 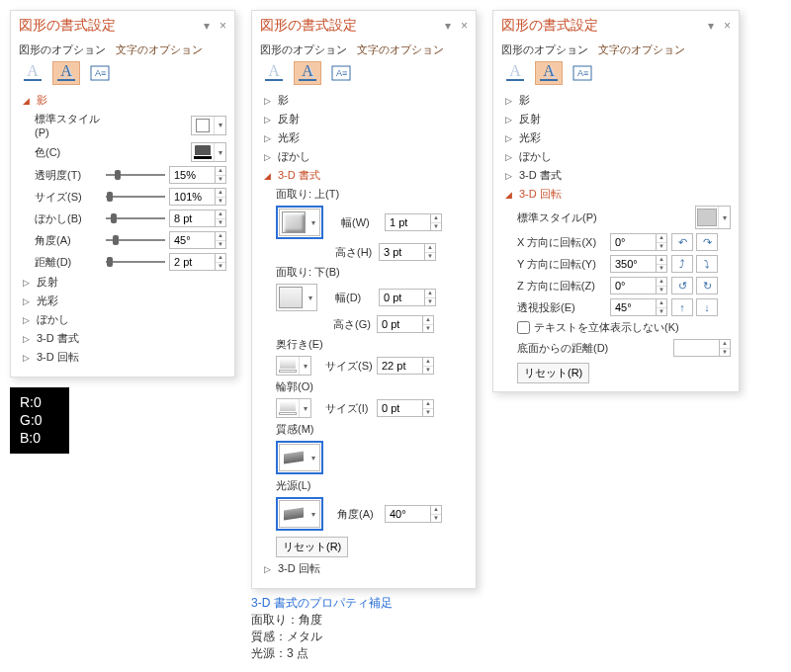 What do you see at coordinates (135, 175) in the screenshot?
I see `transparency-slider` at bounding box center [135, 175].